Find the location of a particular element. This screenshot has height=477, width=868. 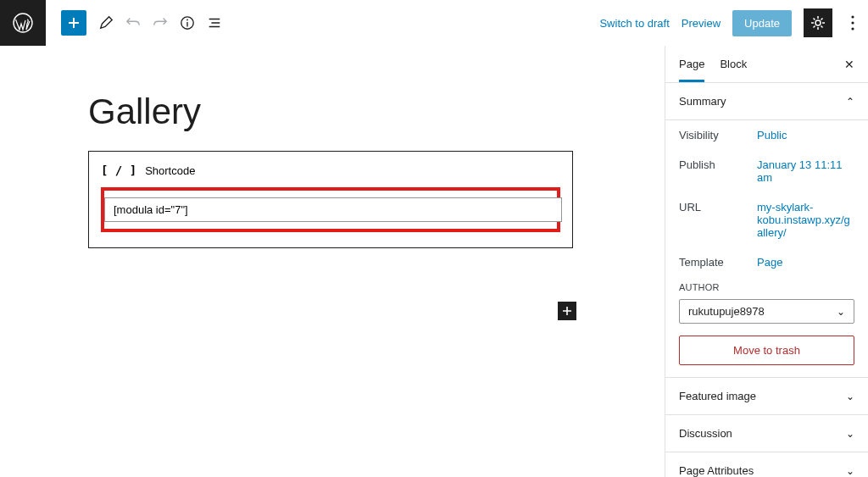

discussion-title: Discussion is located at coordinates (705, 434).